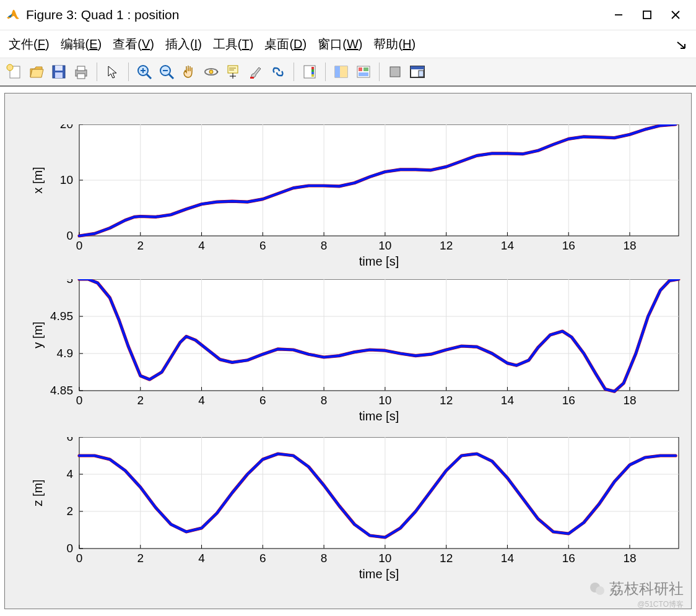 The width and height of the screenshot is (696, 616). I want to click on new-figure-icon, so click(14, 72).